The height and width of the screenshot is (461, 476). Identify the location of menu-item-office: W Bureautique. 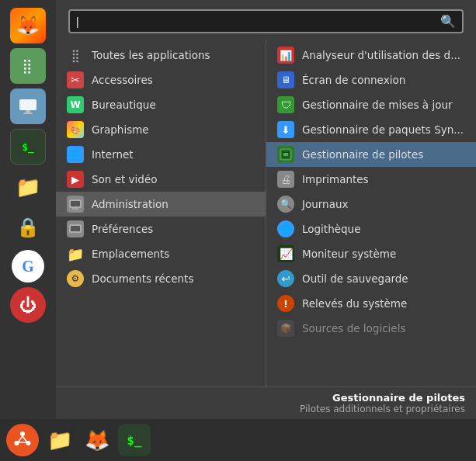
(161, 105).